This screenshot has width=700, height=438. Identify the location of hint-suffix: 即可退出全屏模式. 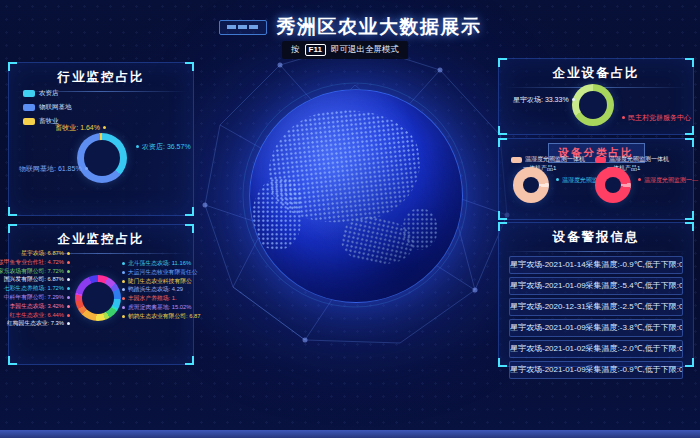
(365, 50).